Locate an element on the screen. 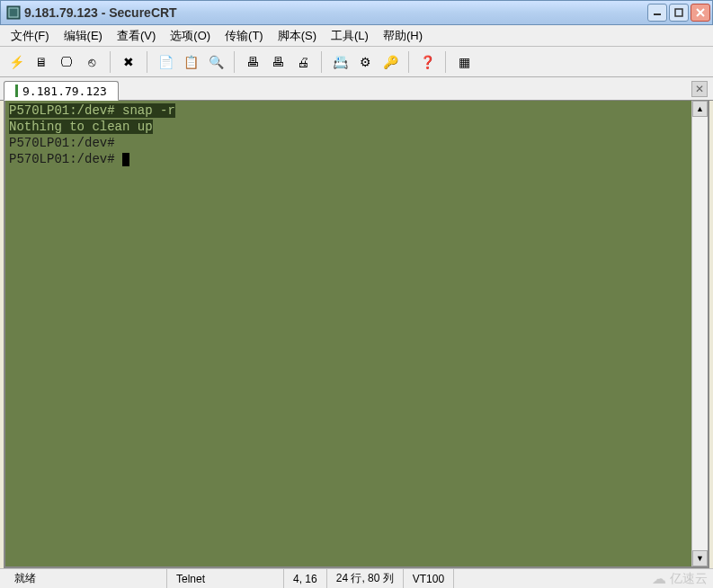 This screenshot has height=588, width=713. terminal-line: P570LP01:/dev# snap -r is located at coordinates (349, 111).